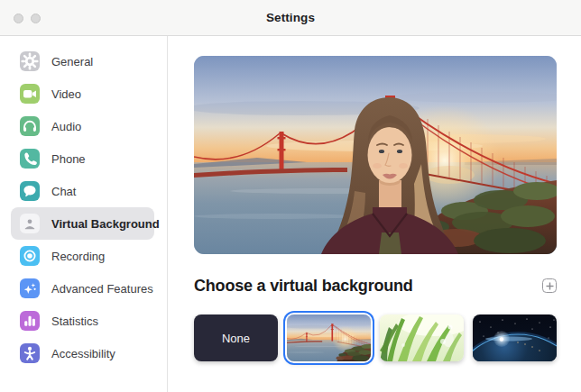 The width and height of the screenshot is (581, 392). What do you see at coordinates (67, 94) in the screenshot?
I see `sidebar-item-label: Video` at bounding box center [67, 94].